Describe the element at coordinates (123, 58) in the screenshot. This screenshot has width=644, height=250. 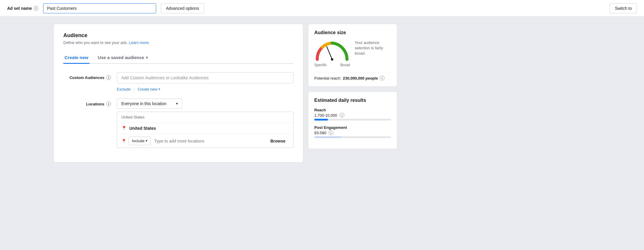
I see `tab-saved-audience: Use a saved audience ▾` at that location.